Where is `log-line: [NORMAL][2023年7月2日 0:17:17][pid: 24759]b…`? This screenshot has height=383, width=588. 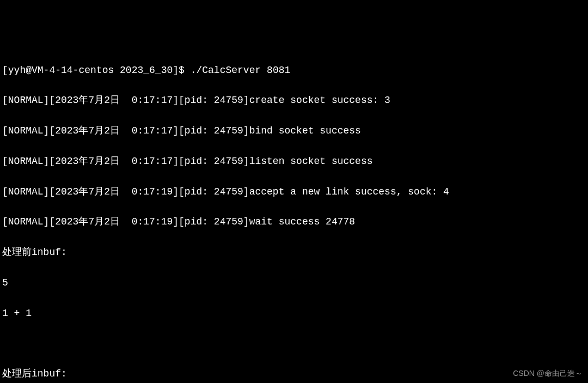
log-line: [NORMAL][2023年7月2日 0:17:17][pid: 24759]b… is located at coordinates (294, 131).